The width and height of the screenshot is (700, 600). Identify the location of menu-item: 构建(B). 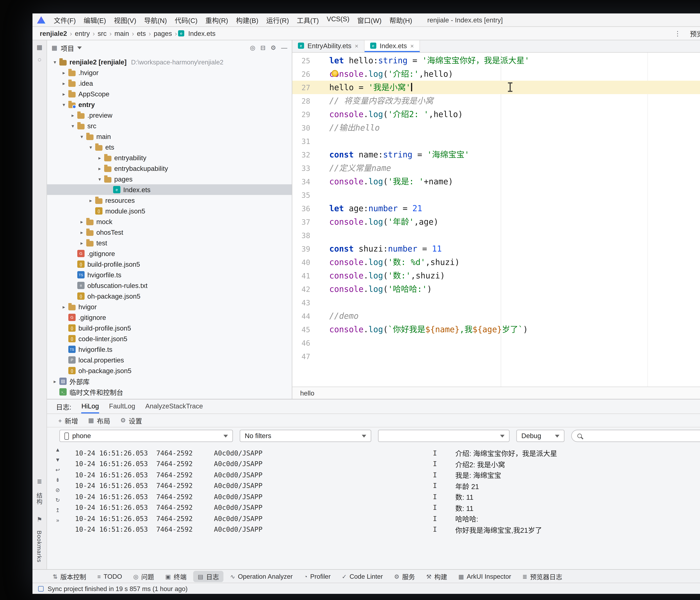
(247, 20).